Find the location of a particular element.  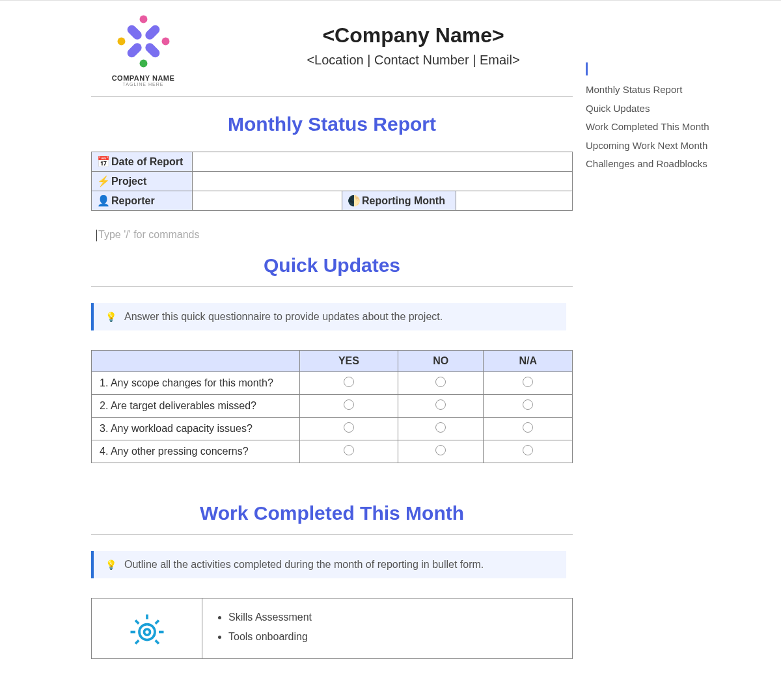

outline-item: Upcoming Work Next Month is located at coordinates (670, 146).